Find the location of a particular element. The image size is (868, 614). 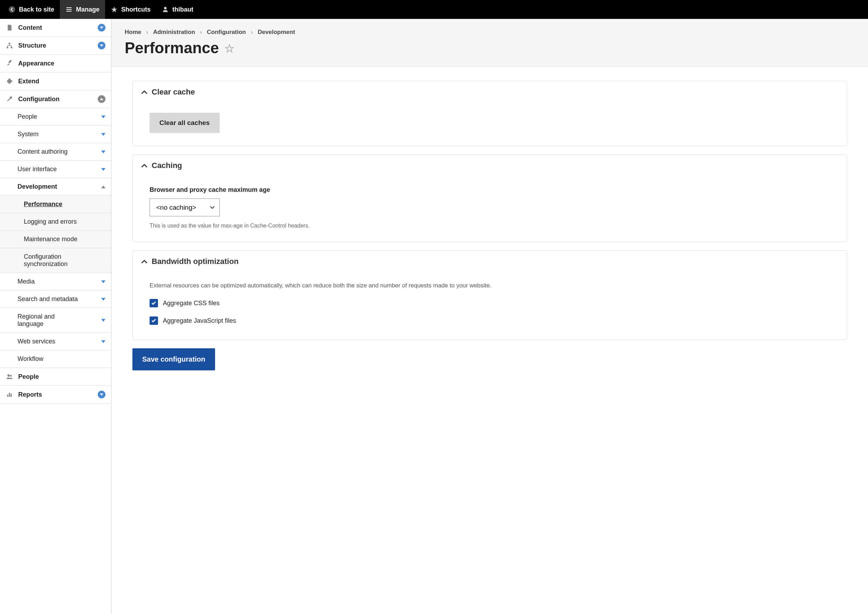

sidebar-item-dev-config-sync: Configuration synchronization is located at coordinates (56, 260).